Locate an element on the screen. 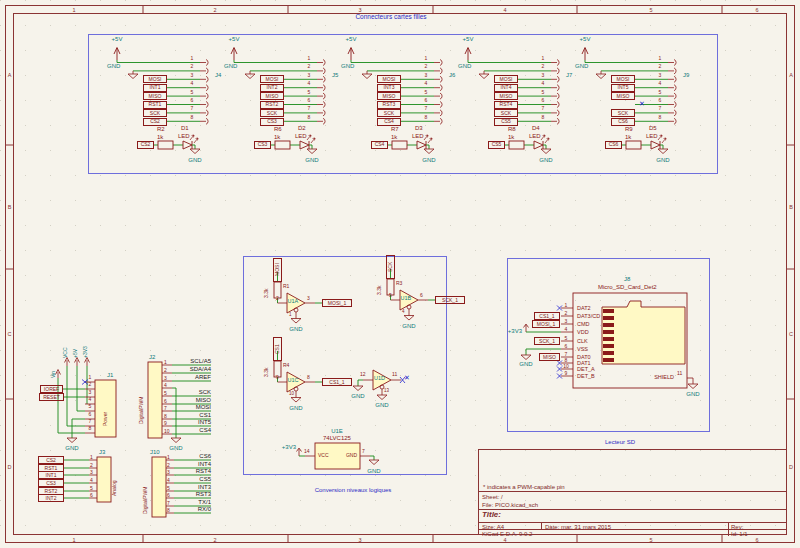  led-circuit: CS6 R9 1k D5 LED GND is located at coordinates (636, 25).